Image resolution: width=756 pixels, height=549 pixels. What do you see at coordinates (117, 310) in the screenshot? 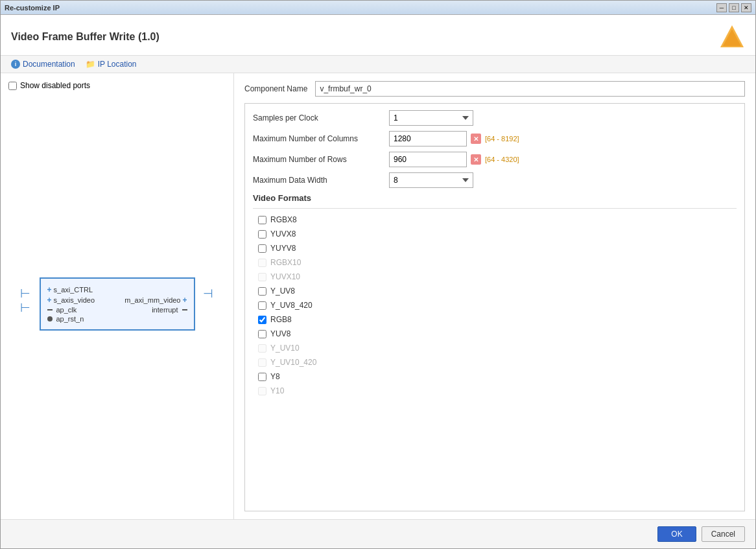
I see `block-row-clk: ap_clk interrupt` at bounding box center [117, 310].